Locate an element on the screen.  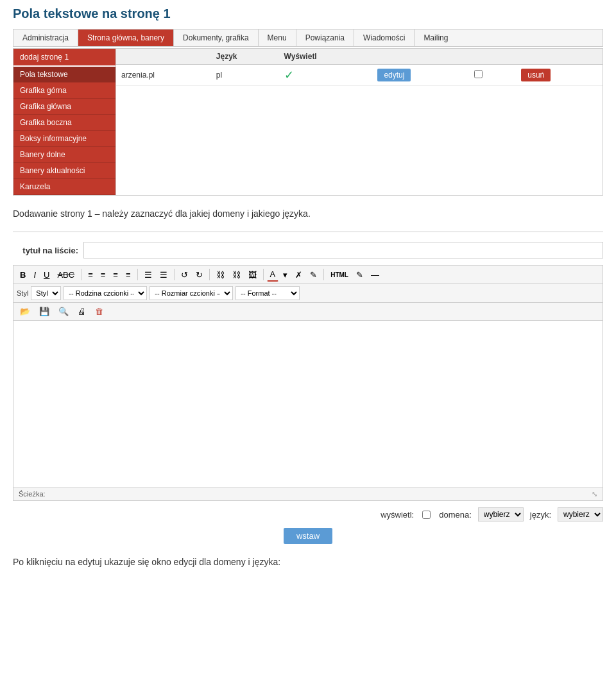
font-size-select: -- Rozmiar czcionki -- is located at coordinates (191, 293).